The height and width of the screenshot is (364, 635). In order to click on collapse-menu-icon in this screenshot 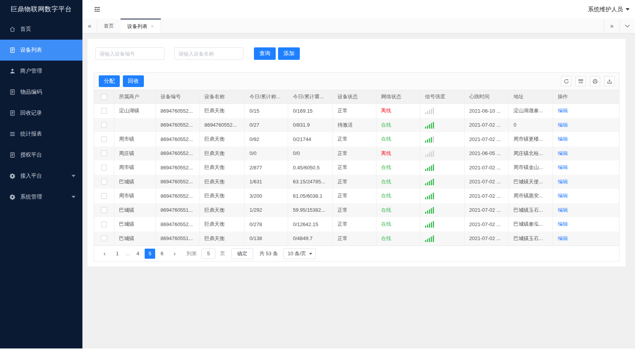, I will do `click(97, 9)`.